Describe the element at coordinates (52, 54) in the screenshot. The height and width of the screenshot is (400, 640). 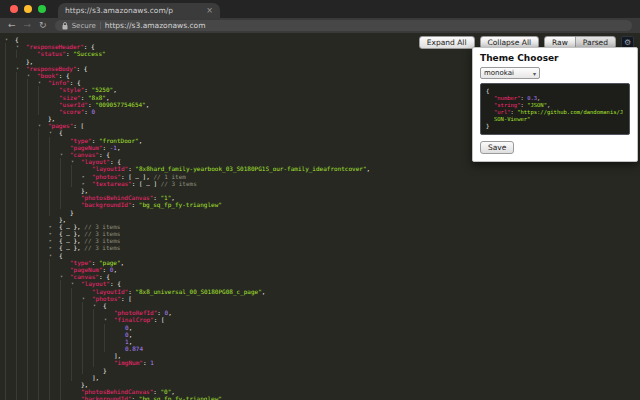
I see `json-key: "status"` at that location.